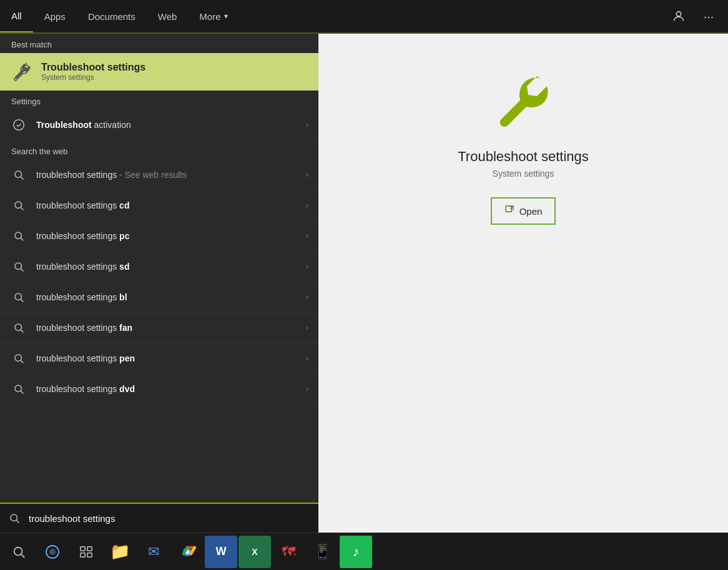 This screenshot has width=728, height=570. I want to click on web-item-2-text: troubleshoot settings pc, so click(167, 236).